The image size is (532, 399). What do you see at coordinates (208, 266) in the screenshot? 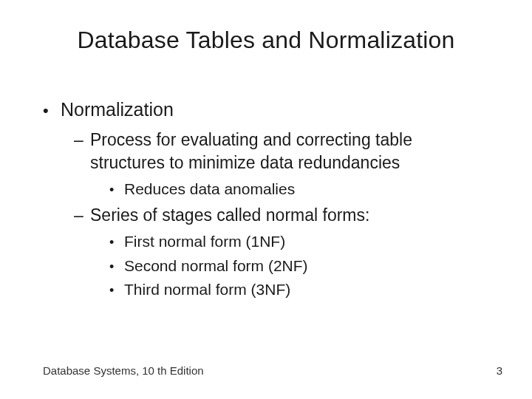
I see `subsub-2nf: Second normal form (2NF)` at bounding box center [208, 266].